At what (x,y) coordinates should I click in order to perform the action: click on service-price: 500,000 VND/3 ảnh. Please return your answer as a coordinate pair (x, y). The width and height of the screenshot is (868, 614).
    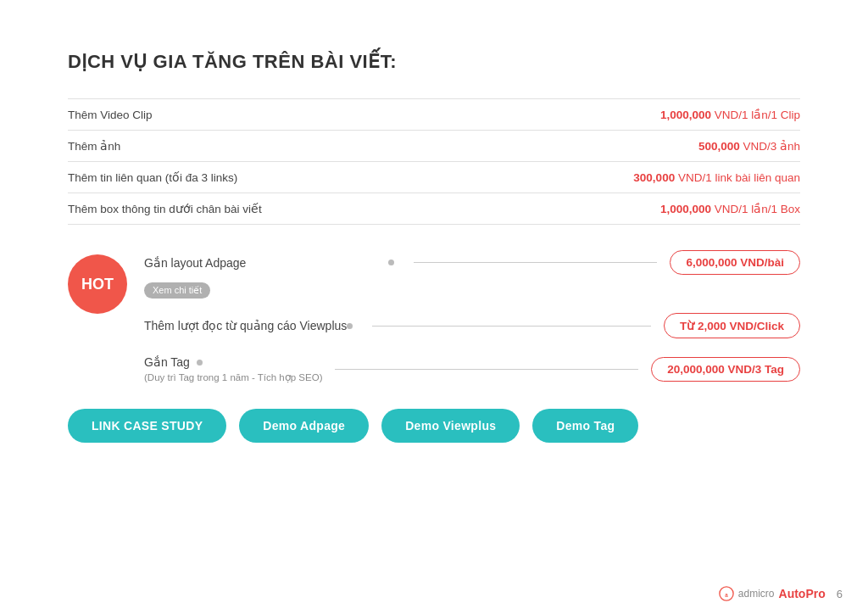
    Looking at the image, I should click on (631, 146).